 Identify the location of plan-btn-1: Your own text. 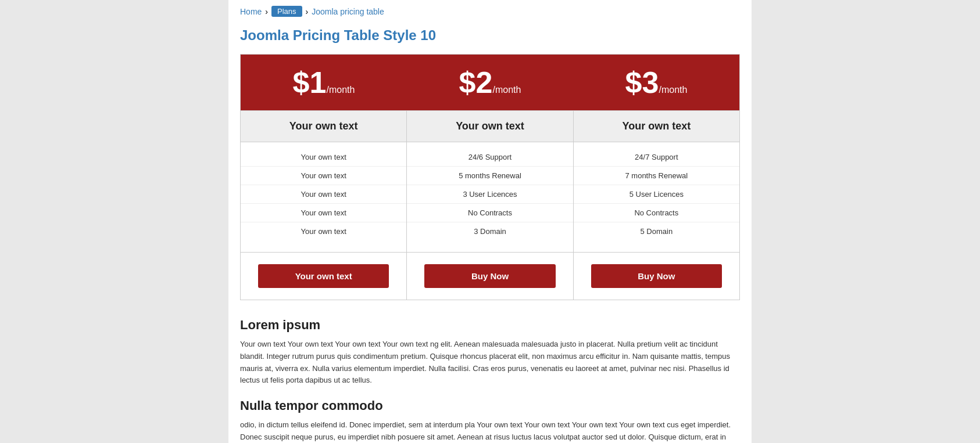
(323, 276).